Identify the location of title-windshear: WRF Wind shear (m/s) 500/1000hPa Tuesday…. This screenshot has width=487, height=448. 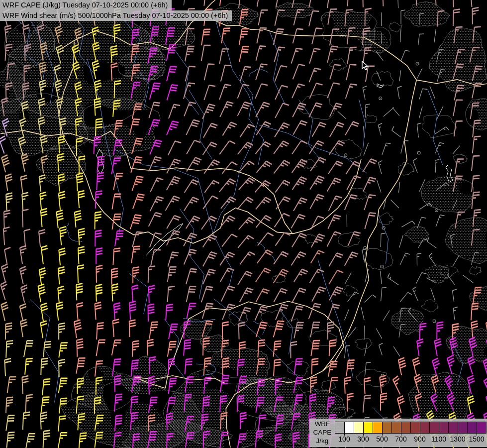
(116, 16).